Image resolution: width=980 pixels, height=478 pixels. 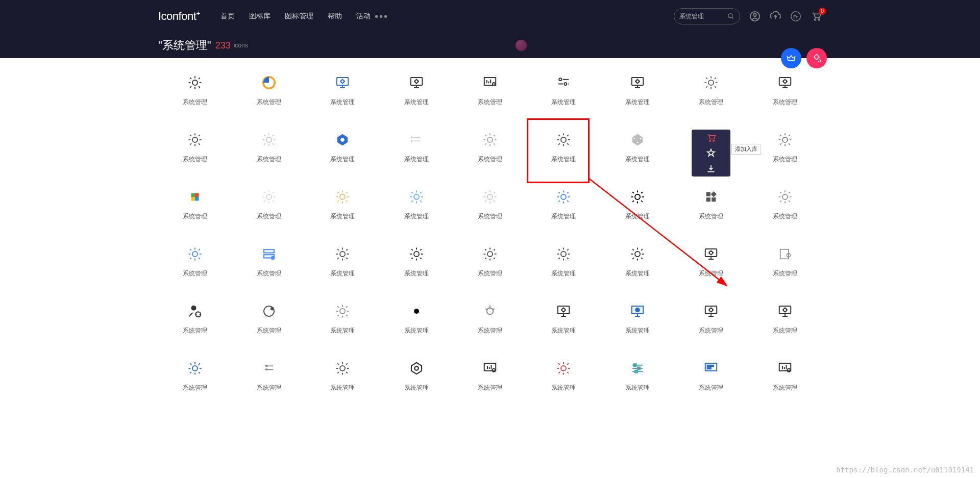 I want to click on color-filter-button, so click(x=817, y=58).